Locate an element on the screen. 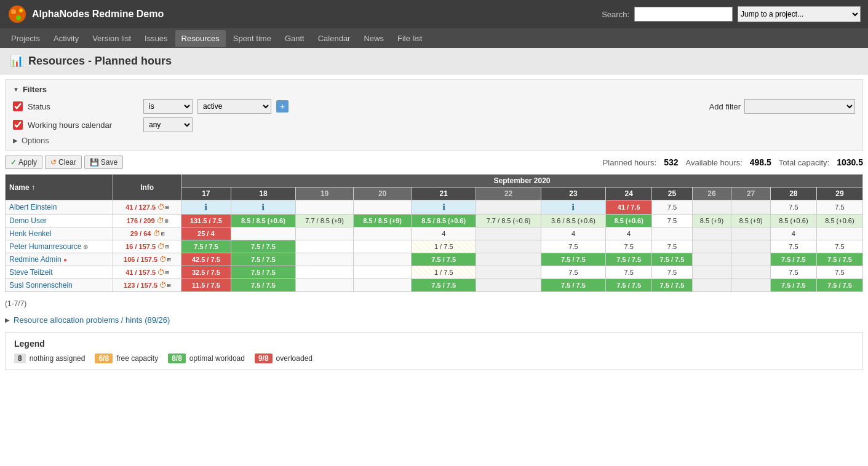 The height and width of the screenshot is (466, 868). legend-desc-optimal: optimal workload is located at coordinates (217, 358).